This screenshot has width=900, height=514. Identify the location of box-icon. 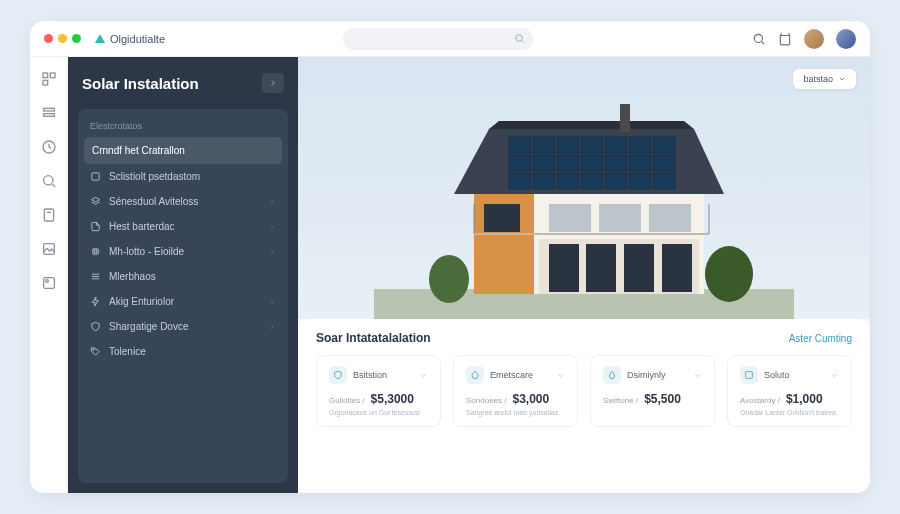
(96, 176).